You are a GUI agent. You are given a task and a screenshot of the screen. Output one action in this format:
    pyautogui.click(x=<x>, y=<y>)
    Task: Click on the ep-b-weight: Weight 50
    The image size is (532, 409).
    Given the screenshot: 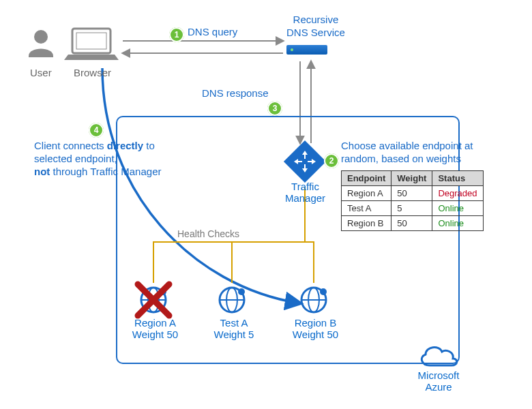 What is the action you would take?
    pyautogui.click(x=315, y=334)
    